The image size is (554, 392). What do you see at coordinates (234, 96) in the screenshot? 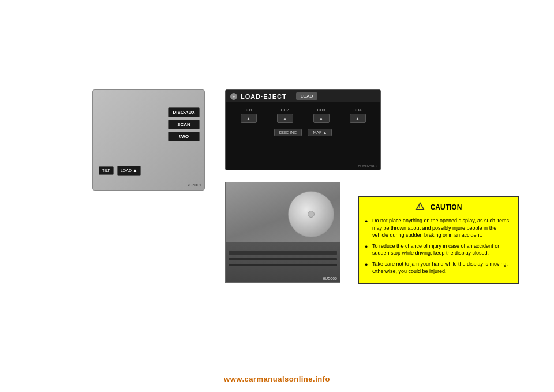
I see `cd-symbol: ●` at bounding box center [234, 96].